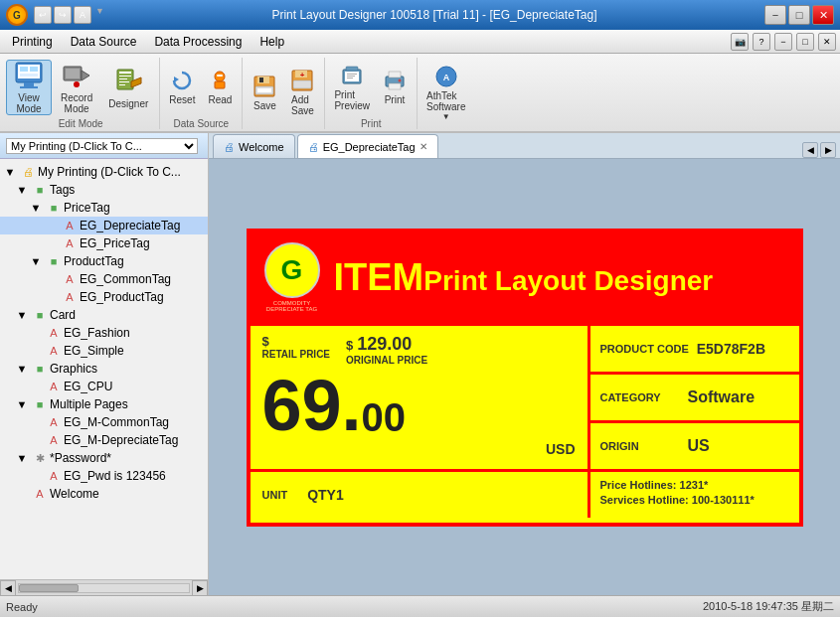 This screenshot has width=840, height=617. What do you see at coordinates (103, 333) in the screenshot?
I see `tree-item-eg-fashion: ▶ A EG_Fashion` at bounding box center [103, 333].